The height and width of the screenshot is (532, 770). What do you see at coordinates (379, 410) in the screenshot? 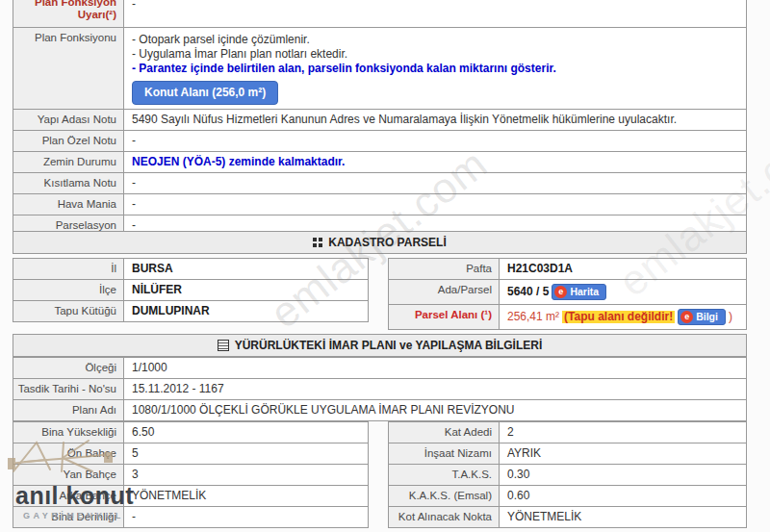
I see `table-row: Planı Adı 1080/1/1000 ÖLÇEKLİ GÖRÜKLE UY…` at bounding box center [379, 410].